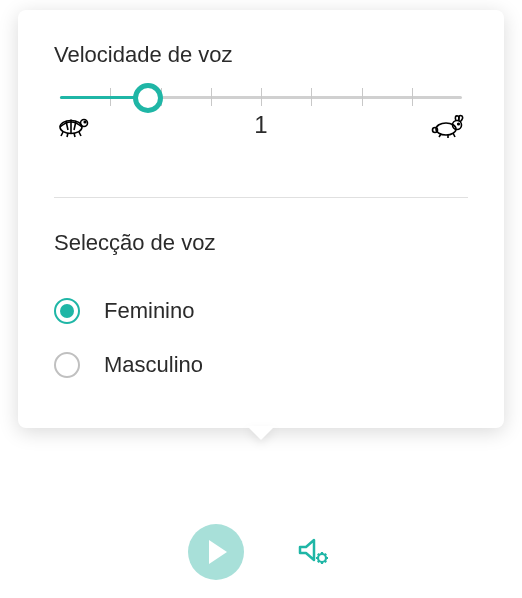 This screenshot has width=522, height=598. What do you see at coordinates (261, 552) in the screenshot?
I see `audio-toolbar` at bounding box center [261, 552].